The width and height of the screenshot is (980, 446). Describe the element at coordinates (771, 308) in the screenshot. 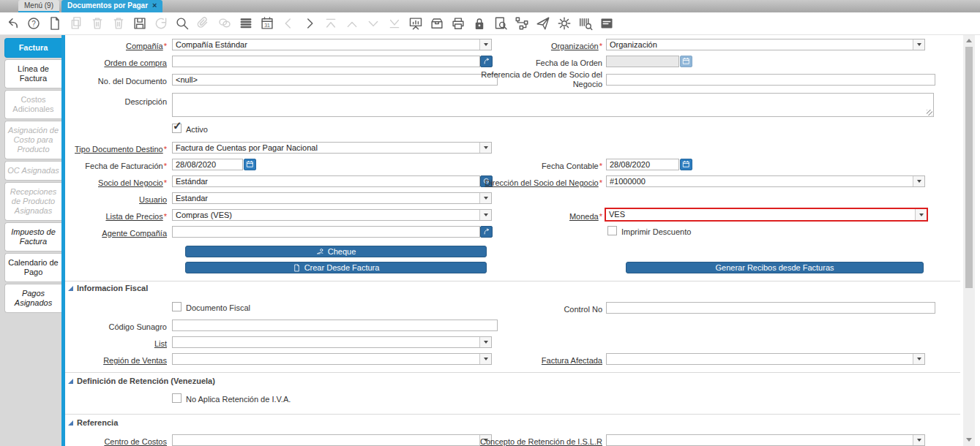

I see `control-no-input` at that location.